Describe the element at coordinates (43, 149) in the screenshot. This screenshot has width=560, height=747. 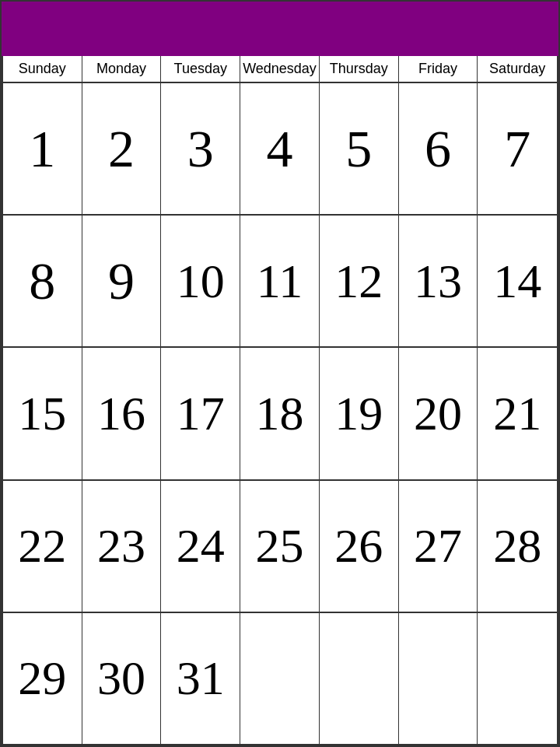
I see `calendar-day-1: 1` at that location.